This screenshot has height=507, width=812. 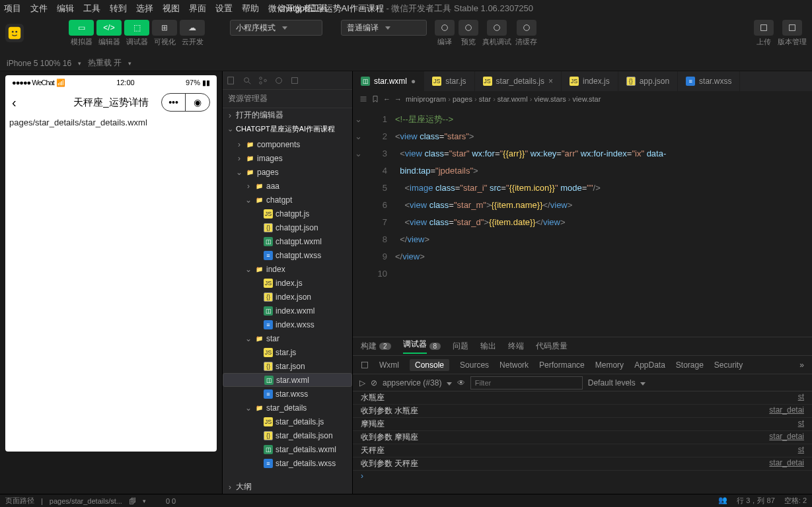 I want to click on simulator-button: ▭, so click(x=81, y=28).